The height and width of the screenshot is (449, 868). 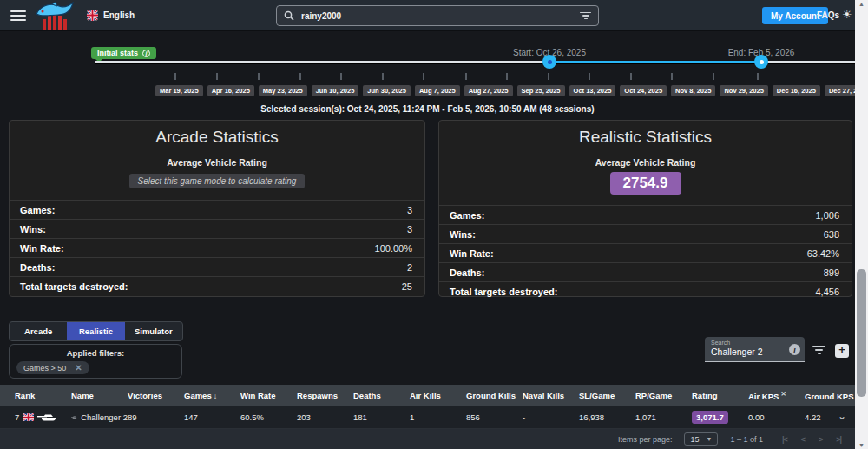 What do you see at coordinates (217, 209) in the screenshot?
I see `stat-row: Games:3` at bounding box center [217, 209].